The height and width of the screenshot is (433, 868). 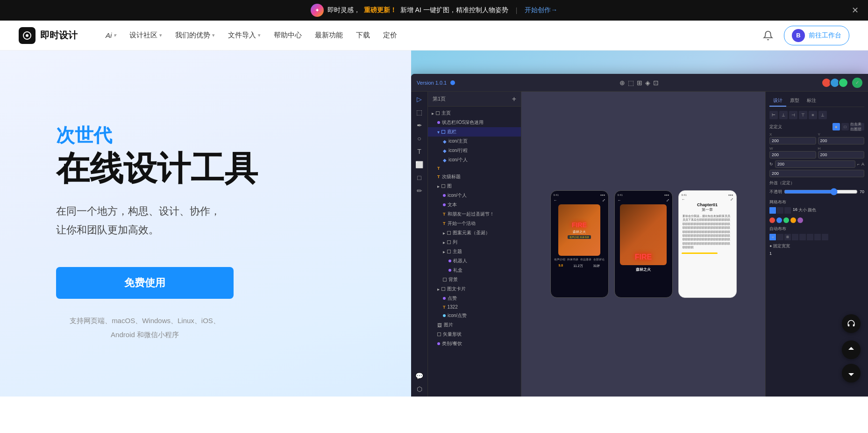 What do you see at coordinates (195, 36) in the screenshot?
I see `nav-advantages: 我们的优势 ▾` at bounding box center [195, 36].